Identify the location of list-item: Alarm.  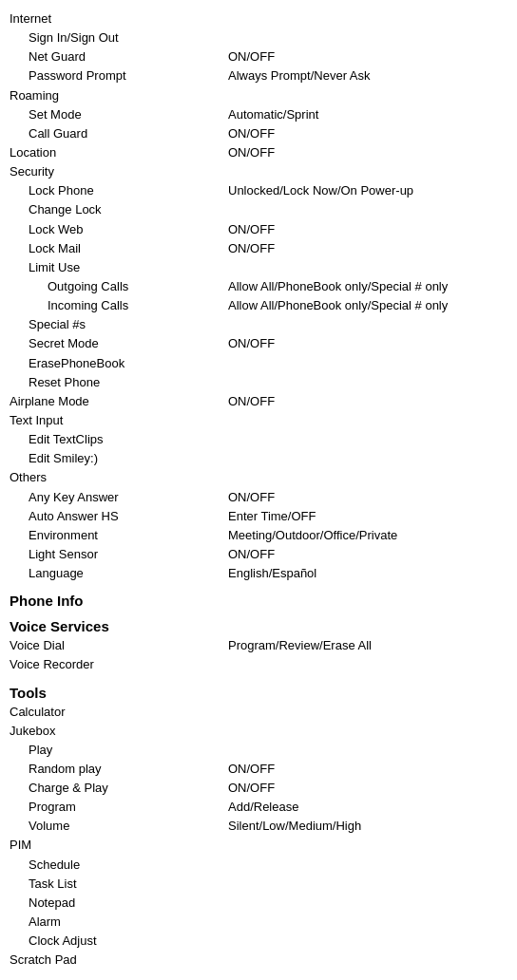
(258, 922).